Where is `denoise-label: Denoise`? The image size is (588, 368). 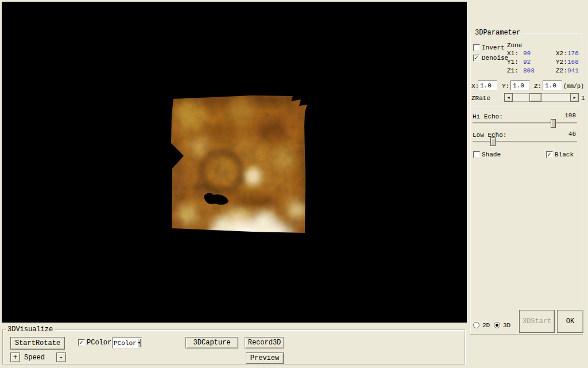 denoise-label: Denoise is located at coordinates (495, 59).